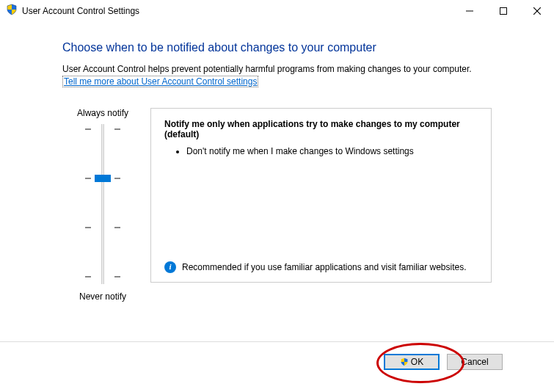 This screenshot has width=554, height=392. I want to click on titlebar: User Account Control Settings, so click(277, 11).